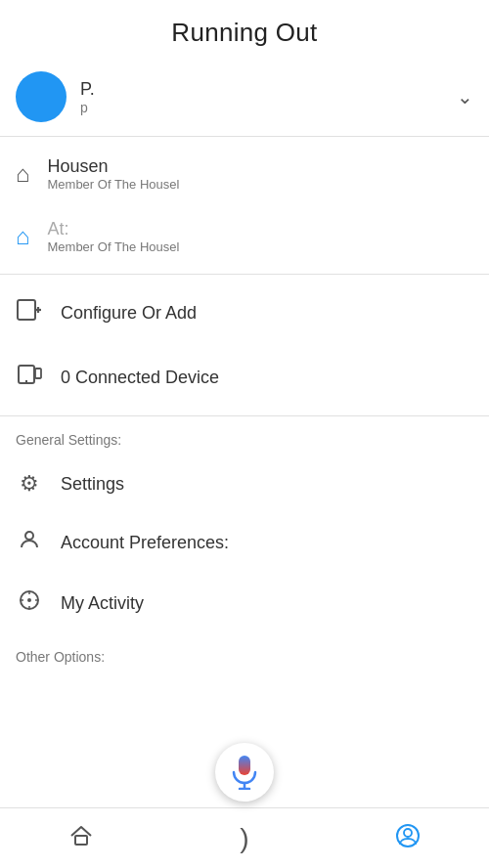 This screenshot has height=868, width=489. I want to click on add-device-icon, so click(29, 313).